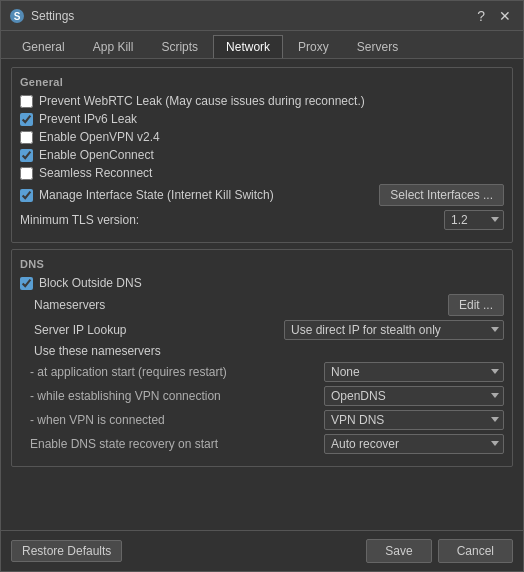  I want to click on svg-text: S, so click(18, 16).